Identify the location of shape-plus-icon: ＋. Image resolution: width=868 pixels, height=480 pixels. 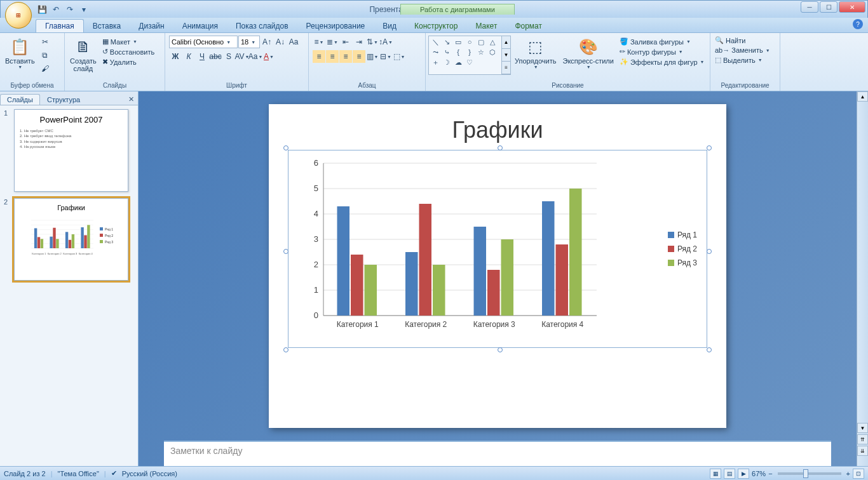
(435, 62).